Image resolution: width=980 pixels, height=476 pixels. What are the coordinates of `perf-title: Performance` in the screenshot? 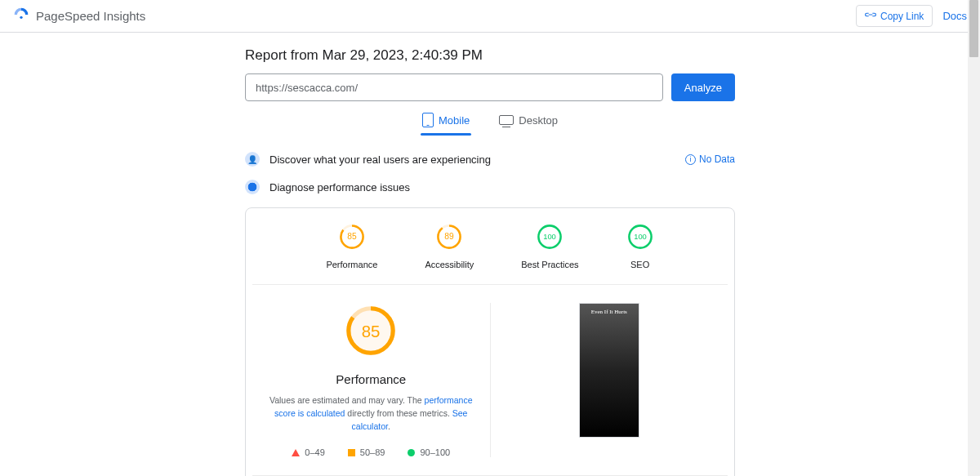 It's located at (371, 379).